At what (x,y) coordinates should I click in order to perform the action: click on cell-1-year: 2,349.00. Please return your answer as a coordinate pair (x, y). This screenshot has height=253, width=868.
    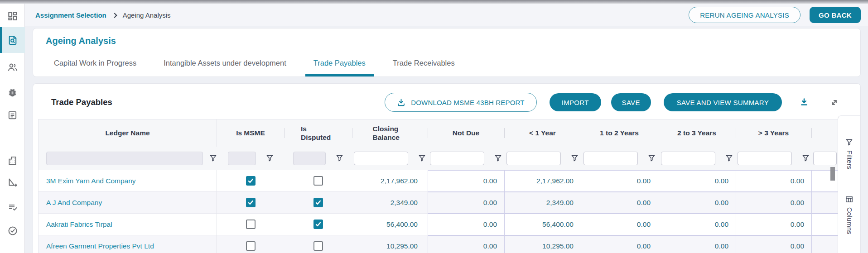
    Looking at the image, I should click on (543, 203).